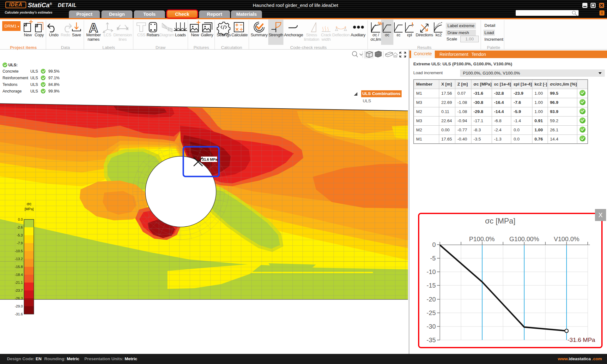 This screenshot has height=364, width=607. What do you see at coordinates (19, 290) in the screenshot?
I see `svg-text: -23.7` at bounding box center [19, 290].